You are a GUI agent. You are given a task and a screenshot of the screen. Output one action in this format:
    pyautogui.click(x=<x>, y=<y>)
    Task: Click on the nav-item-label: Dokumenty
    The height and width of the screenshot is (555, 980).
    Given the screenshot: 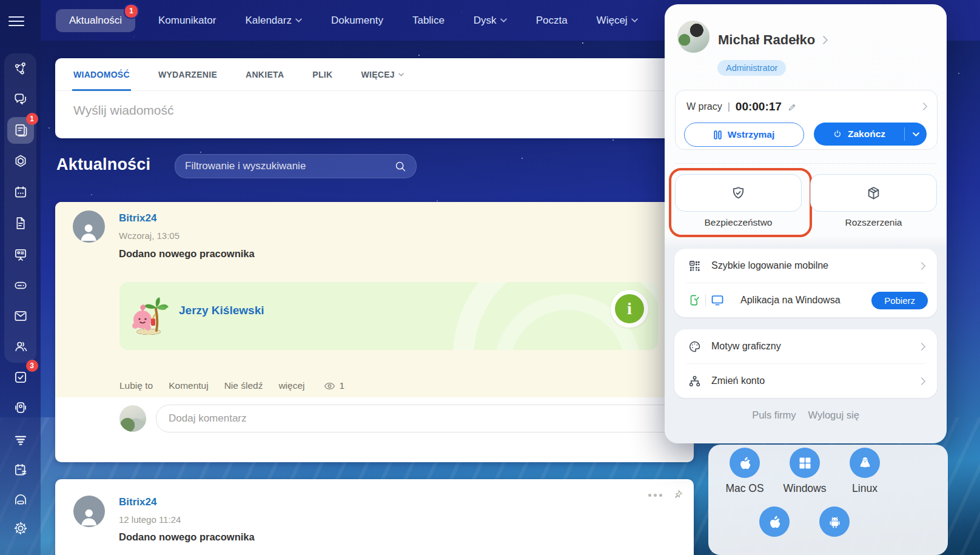 What is the action you would take?
    pyautogui.click(x=357, y=21)
    